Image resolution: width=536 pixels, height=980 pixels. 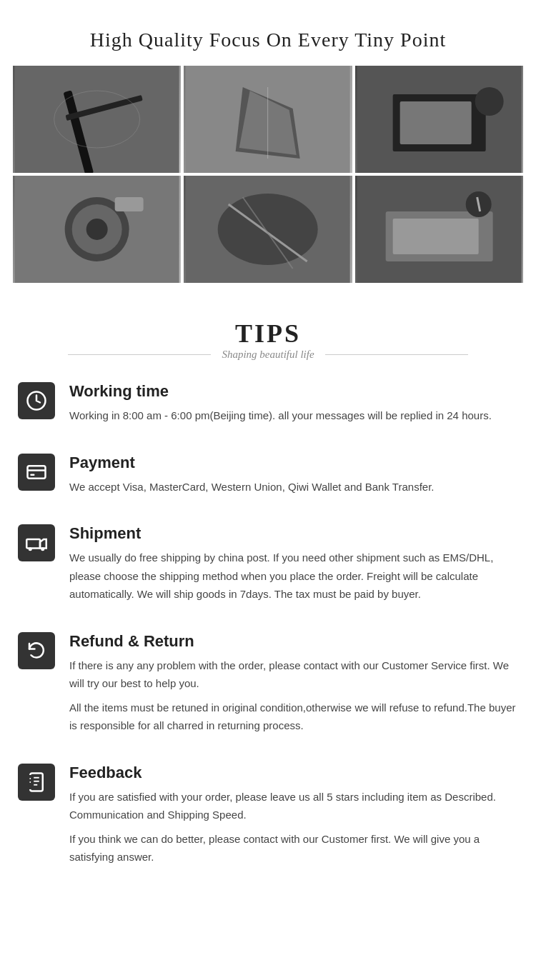 I want to click on info-item-refund: Refund & Return If there is any any prob…, so click(x=268, y=684).